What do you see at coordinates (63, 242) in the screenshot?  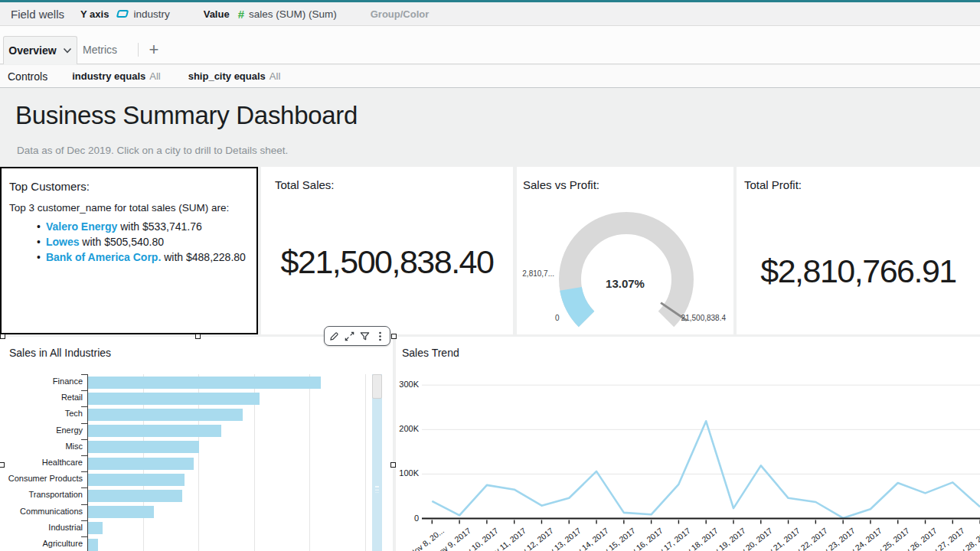 I see `customer-link: Lowes` at bounding box center [63, 242].